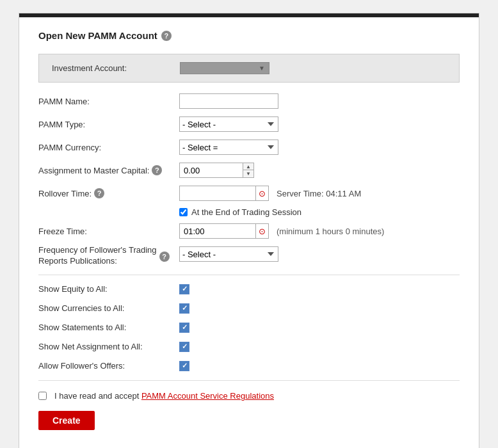 This screenshot has width=498, height=448. Describe the element at coordinates (249, 256) in the screenshot. I see `frequency-row: Frequency of Follower's TradingReports P…` at that location.